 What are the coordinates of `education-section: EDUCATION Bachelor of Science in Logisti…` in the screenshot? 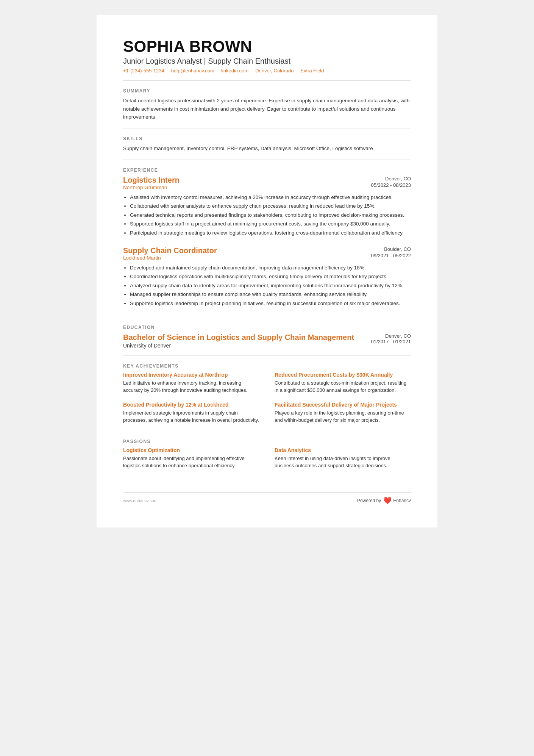 It's located at (267, 337).